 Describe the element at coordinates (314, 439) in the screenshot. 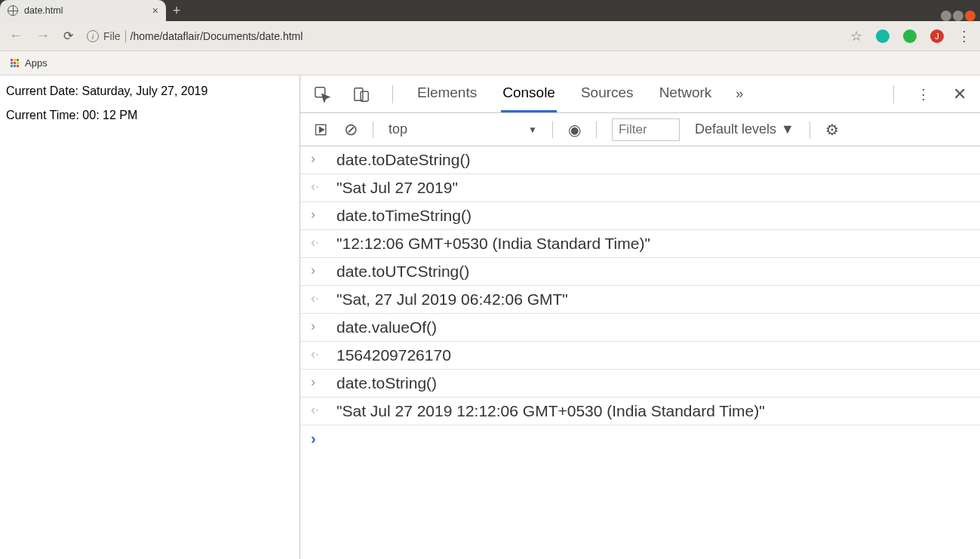

I see `console-prompt-chevron-icon: ›` at that location.